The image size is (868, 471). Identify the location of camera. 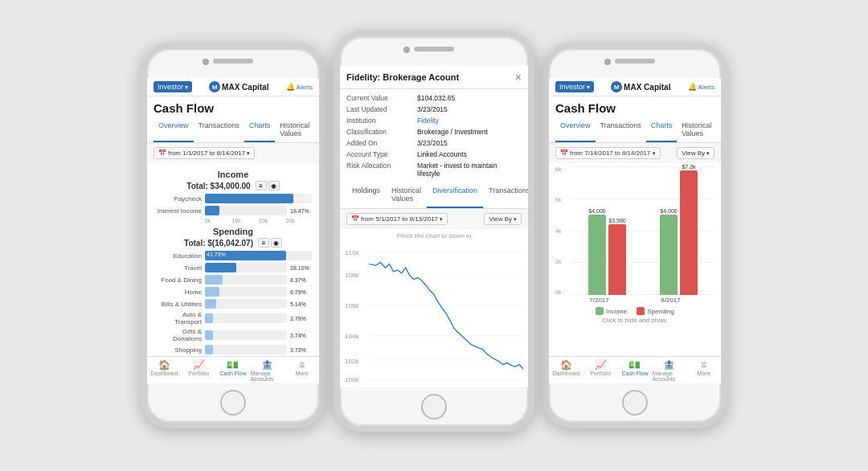
(206, 62).